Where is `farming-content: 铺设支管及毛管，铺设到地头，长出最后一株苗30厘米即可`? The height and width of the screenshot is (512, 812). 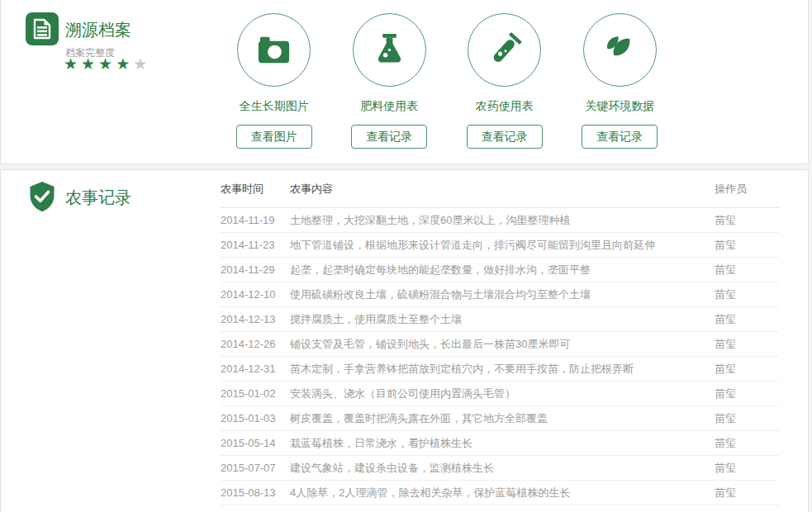 farming-content: 铺设支管及毛管，铺设到地头，长出最后一株苗30厘米即可 is located at coordinates (502, 344).